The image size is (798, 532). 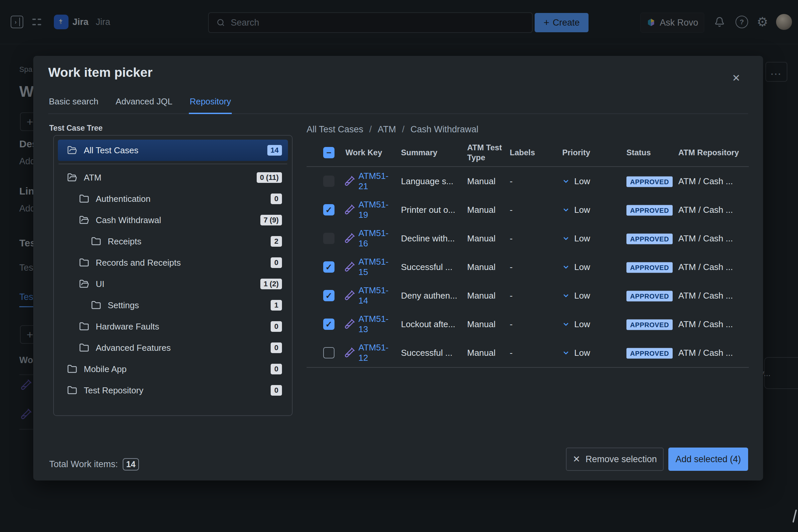 What do you see at coordinates (100, 284) in the screenshot?
I see `tree-item-label: UI` at bounding box center [100, 284].